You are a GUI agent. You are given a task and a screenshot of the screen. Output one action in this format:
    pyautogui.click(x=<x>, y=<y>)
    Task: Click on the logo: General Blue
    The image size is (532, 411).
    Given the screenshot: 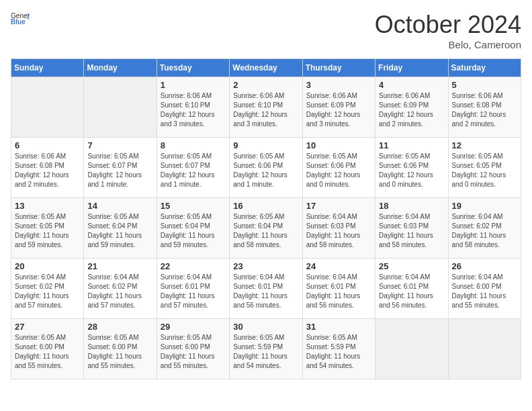 What is the action you would take?
    pyautogui.click(x=20, y=18)
    